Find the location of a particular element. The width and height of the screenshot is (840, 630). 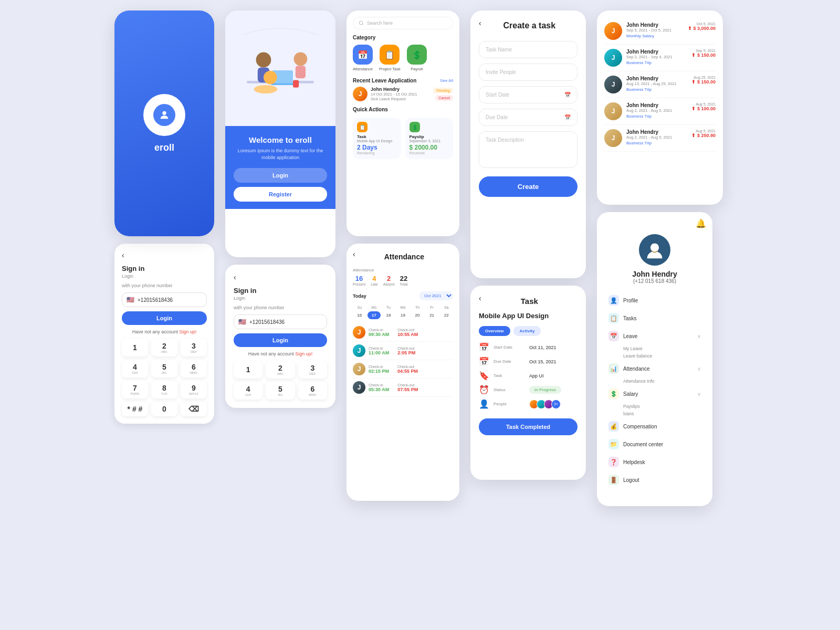

sal-name-3: John Hendry is located at coordinates (657, 105).